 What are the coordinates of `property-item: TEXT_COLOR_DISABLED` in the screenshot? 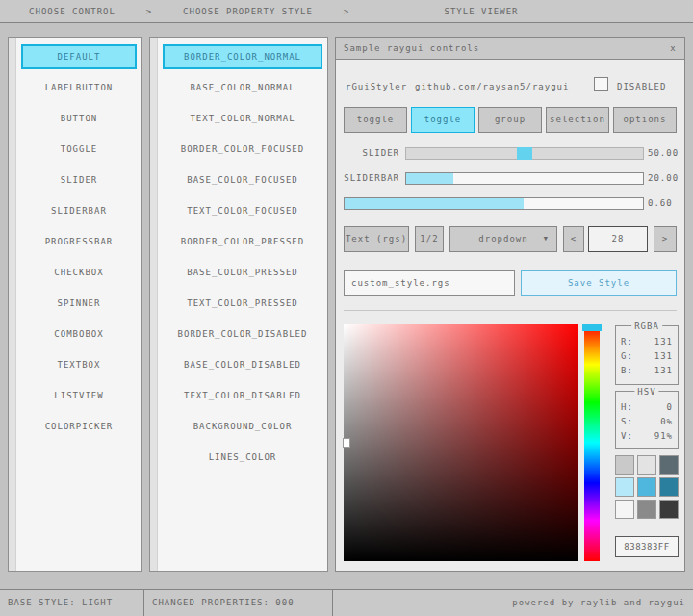 It's located at (243, 396).